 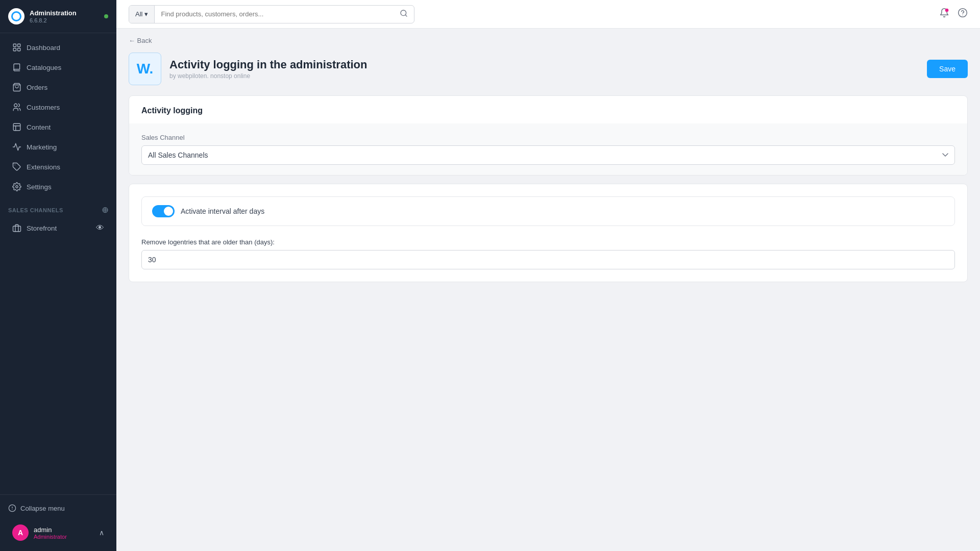 What do you see at coordinates (944, 13) in the screenshot?
I see `notifications-icon` at bounding box center [944, 13].